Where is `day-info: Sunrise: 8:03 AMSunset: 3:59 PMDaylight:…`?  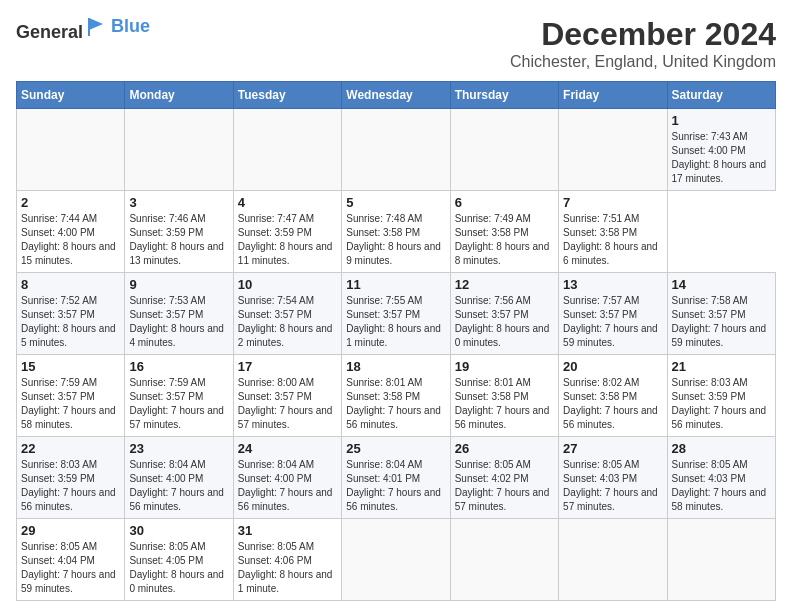
day-info: Sunrise: 8:03 AMSunset: 3:59 PMDaylight:… is located at coordinates (722, 404).